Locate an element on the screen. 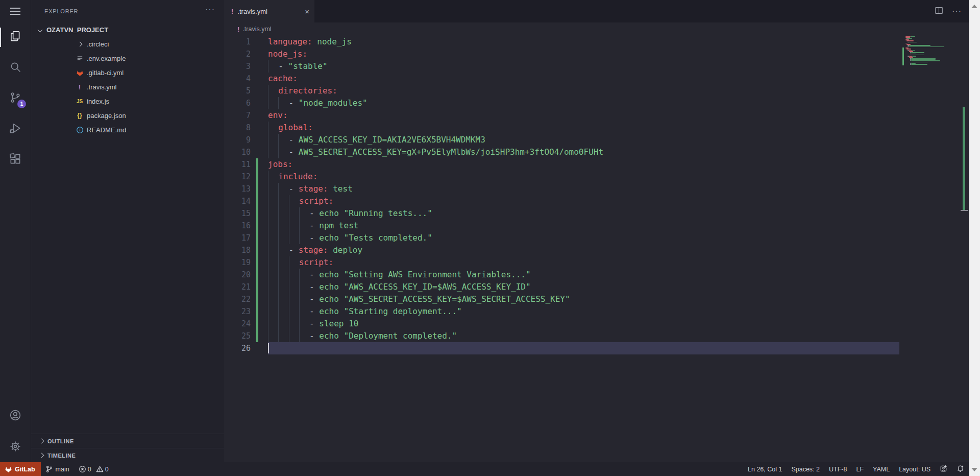 Image resolution: width=980 pixels, height=476 pixels. status-item-language-mode: YAML is located at coordinates (881, 469).